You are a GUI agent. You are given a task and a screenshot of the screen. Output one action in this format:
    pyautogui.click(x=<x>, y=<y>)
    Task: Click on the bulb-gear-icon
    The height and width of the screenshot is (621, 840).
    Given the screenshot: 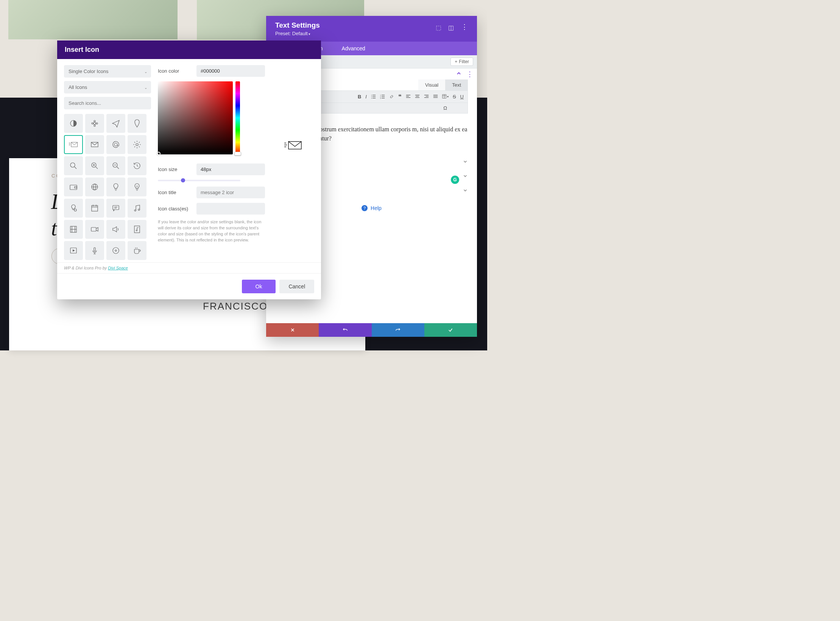 What is the action you would take?
    pyautogui.click(x=73, y=208)
    